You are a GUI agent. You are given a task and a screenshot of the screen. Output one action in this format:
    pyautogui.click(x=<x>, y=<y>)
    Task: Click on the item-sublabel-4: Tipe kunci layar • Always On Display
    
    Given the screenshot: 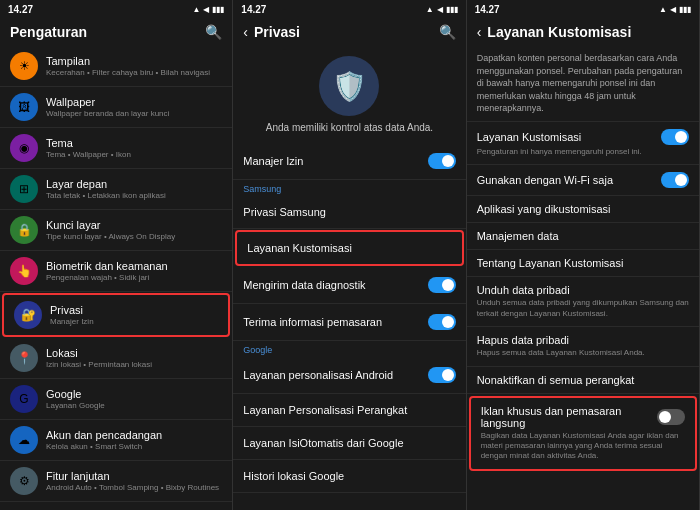 What is the action you would take?
    pyautogui.click(x=134, y=236)
    